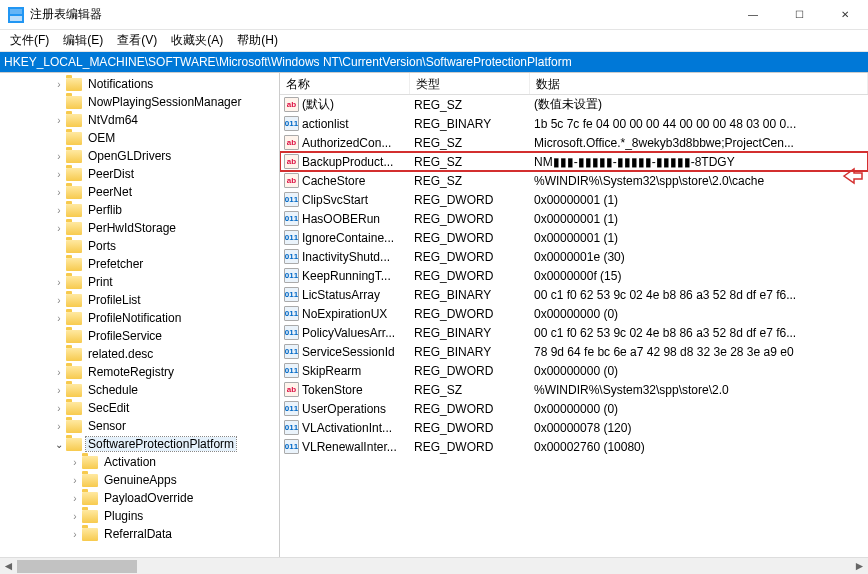 This screenshot has height=574, width=868. Describe the element at coordinates (845, 15) in the screenshot. I see `close-button: ✕` at that location.